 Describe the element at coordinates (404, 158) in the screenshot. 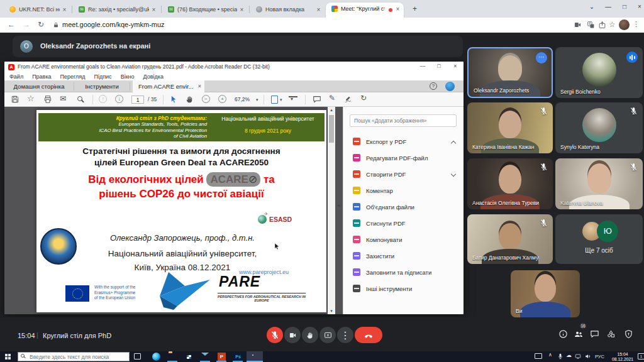

I see `tool-edit-pdf: Редагувати PDF-файл` at that location.